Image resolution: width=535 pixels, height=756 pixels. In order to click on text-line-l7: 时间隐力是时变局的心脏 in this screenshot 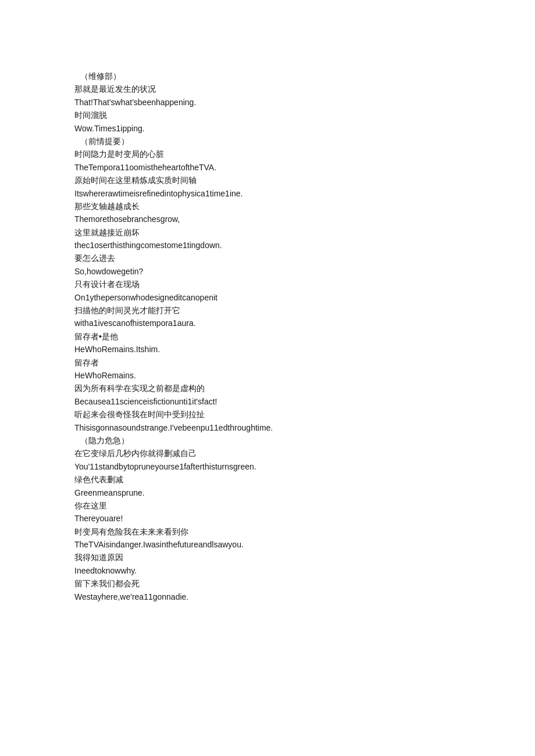, I will do `click(305, 154)`.